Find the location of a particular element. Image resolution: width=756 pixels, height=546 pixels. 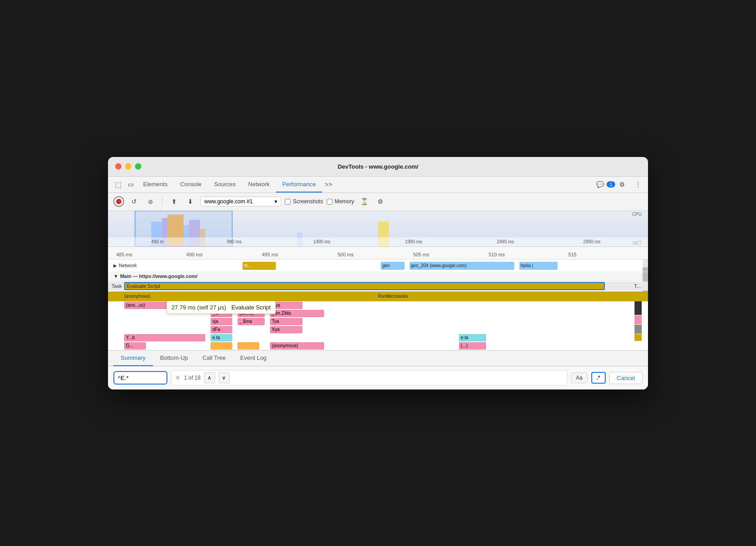

tab-elements: Elements is located at coordinates (155, 184).